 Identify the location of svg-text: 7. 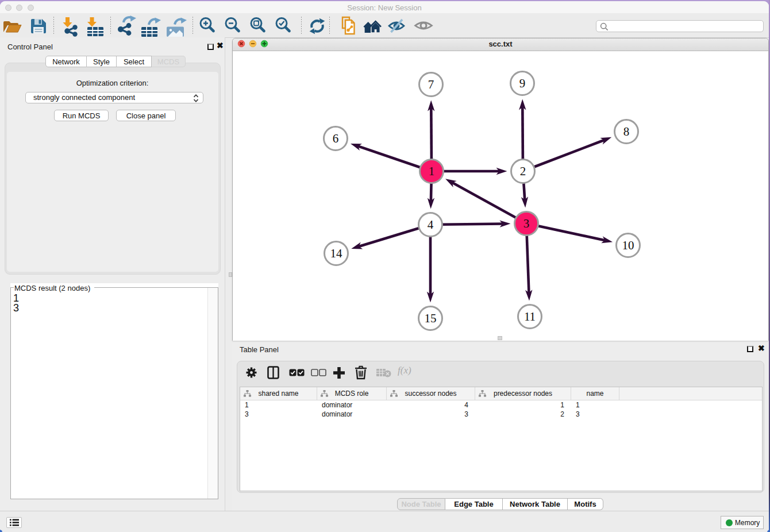
(431, 84).